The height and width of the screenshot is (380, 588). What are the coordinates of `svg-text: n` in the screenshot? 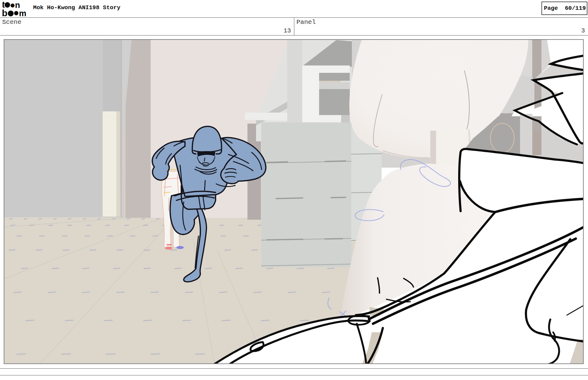 It's located at (17, 5).